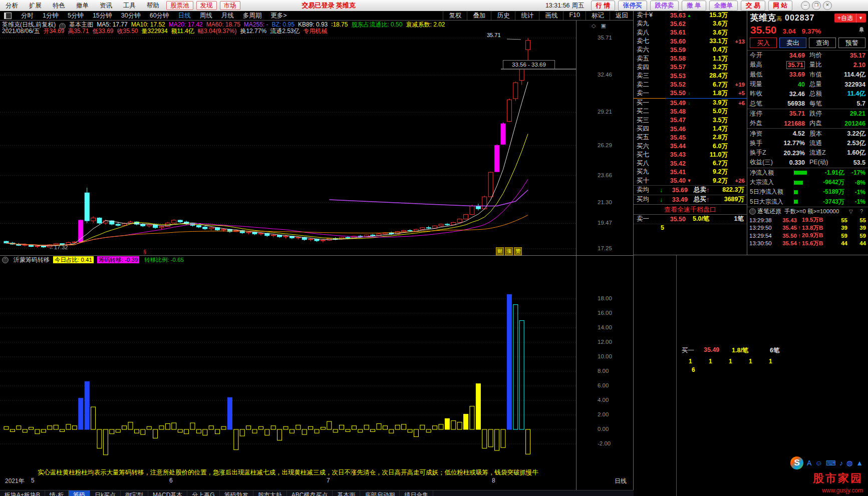 This screenshot has height=496, width=868. I want to click on bid-row: 买四35.461.4万, so click(690, 129).